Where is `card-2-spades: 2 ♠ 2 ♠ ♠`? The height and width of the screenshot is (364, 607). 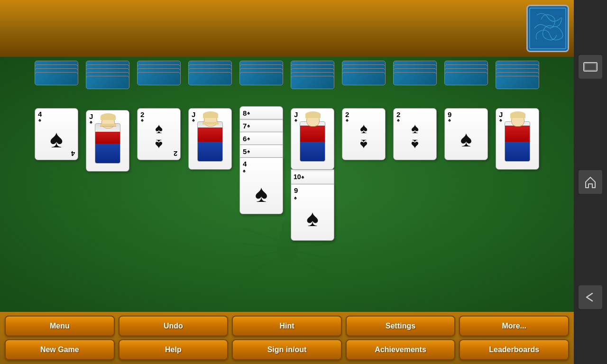
card-2-spades: 2 ♠ 2 ♠ ♠ is located at coordinates (159, 134).